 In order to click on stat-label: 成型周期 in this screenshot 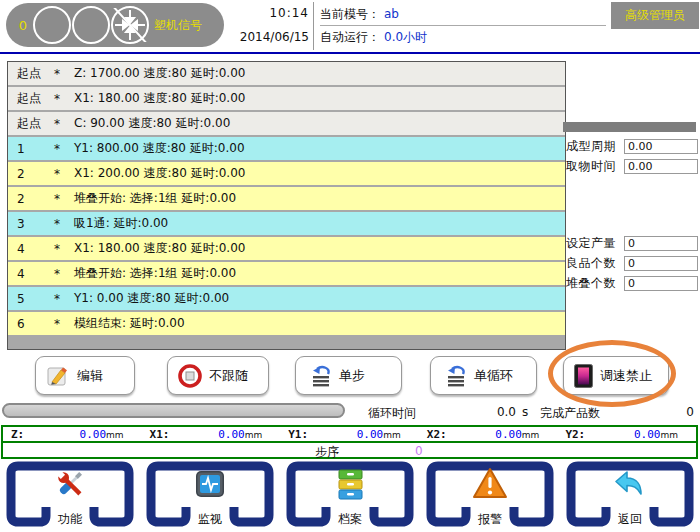, I will do `click(593, 146)`.